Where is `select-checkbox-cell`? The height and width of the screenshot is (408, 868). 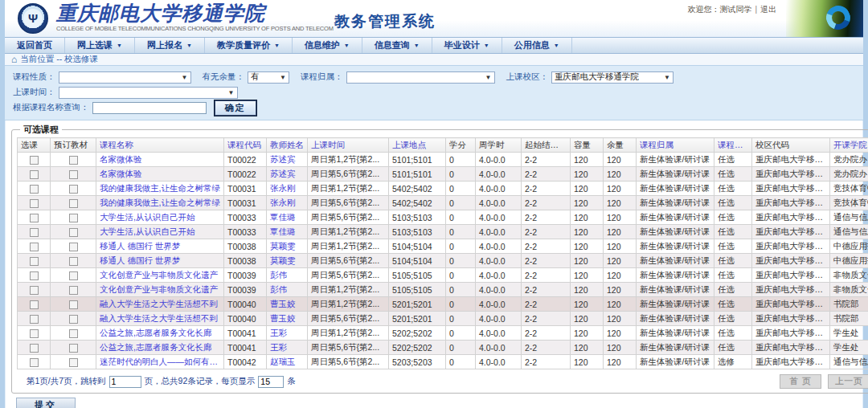 select-checkbox-cell is located at coordinates (34, 362).